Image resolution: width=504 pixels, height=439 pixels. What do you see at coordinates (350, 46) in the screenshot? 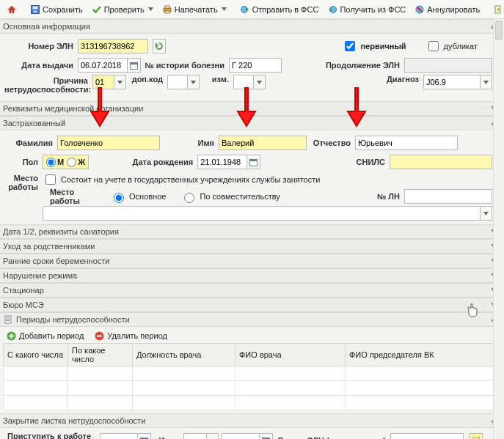
I see `primary-checkbox-input` at bounding box center [350, 46].